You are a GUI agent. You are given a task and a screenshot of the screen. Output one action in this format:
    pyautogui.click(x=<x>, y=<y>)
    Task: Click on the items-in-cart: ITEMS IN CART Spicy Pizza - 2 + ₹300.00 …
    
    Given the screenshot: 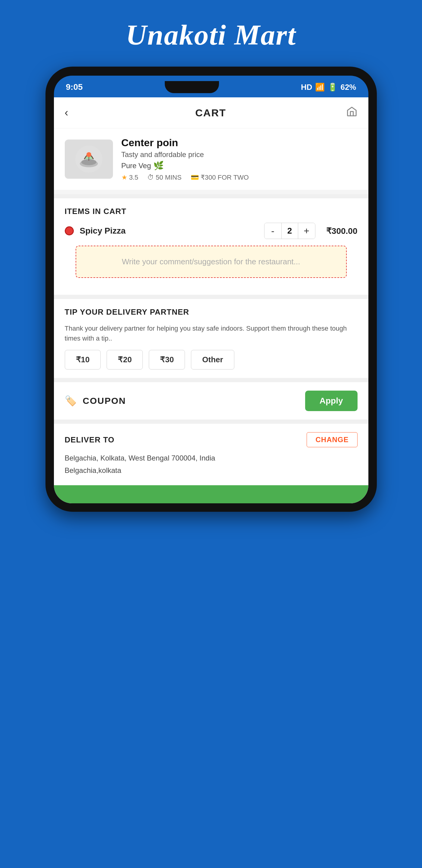 What is the action you would take?
    pyautogui.click(x=211, y=247)
    